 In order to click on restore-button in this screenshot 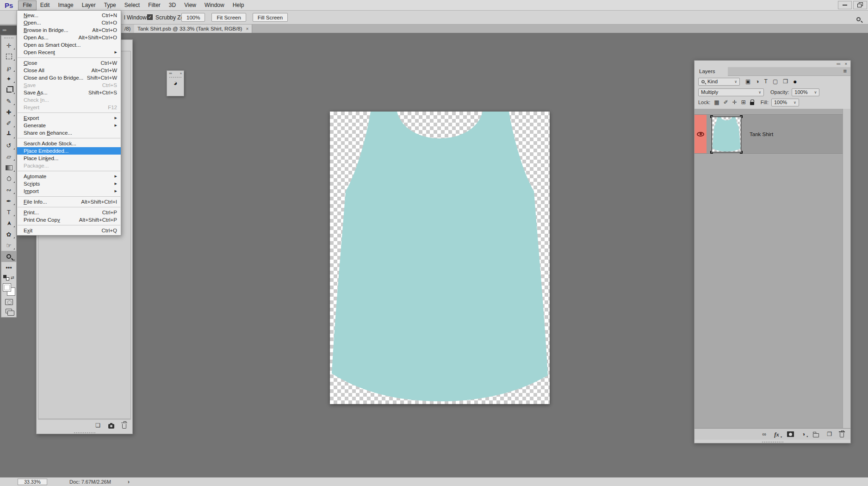, I will do `click(860, 5)`.